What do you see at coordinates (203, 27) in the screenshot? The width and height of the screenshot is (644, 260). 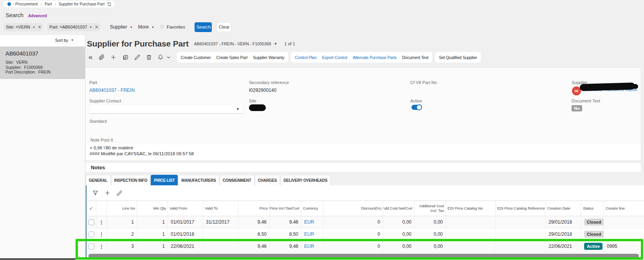 I see `search-button: Search` at bounding box center [203, 27].